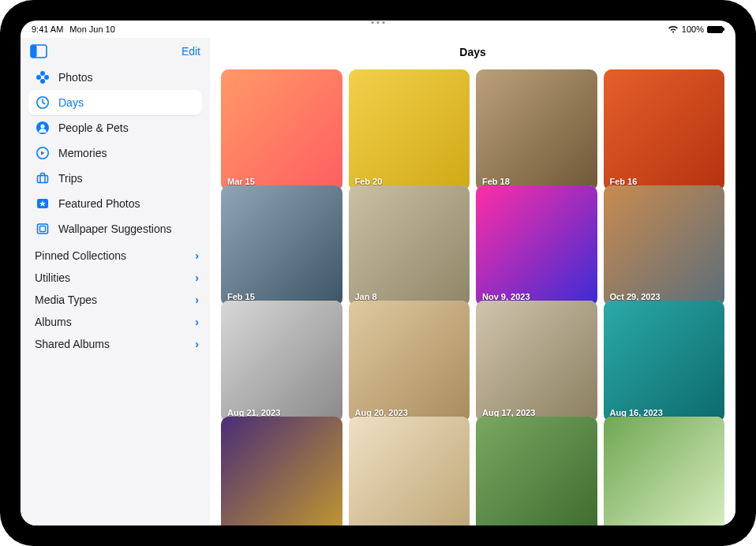 The width and height of the screenshot is (756, 546). Describe the element at coordinates (473, 52) in the screenshot. I see `page-title: Days` at that location.